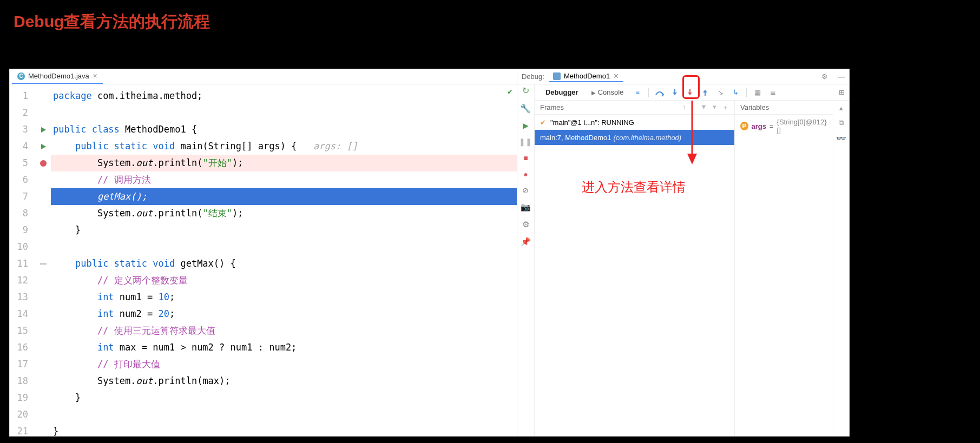 This screenshot has height=443, width=980. Describe the element at coordinates (802, 126) in the screenshot. I see `var-value: {String[0]@812} []` at that location.